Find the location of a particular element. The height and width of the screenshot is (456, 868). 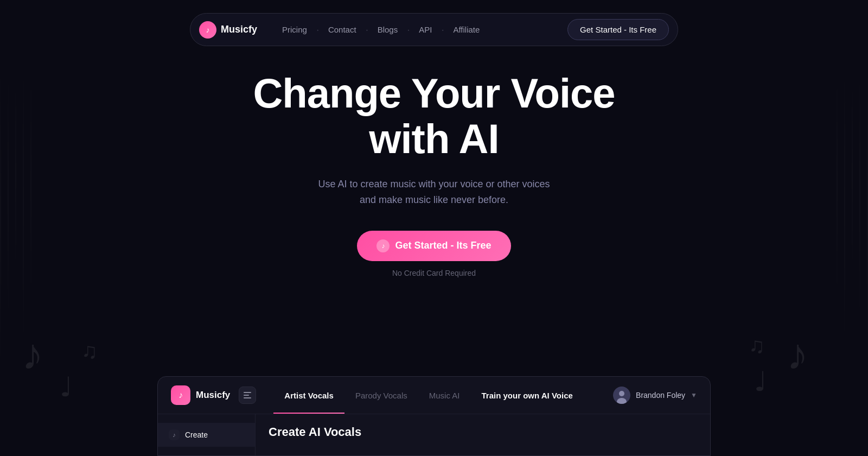

deco-notes-left: ♪ ♩ ♫ is located at coordinates (71, 358).